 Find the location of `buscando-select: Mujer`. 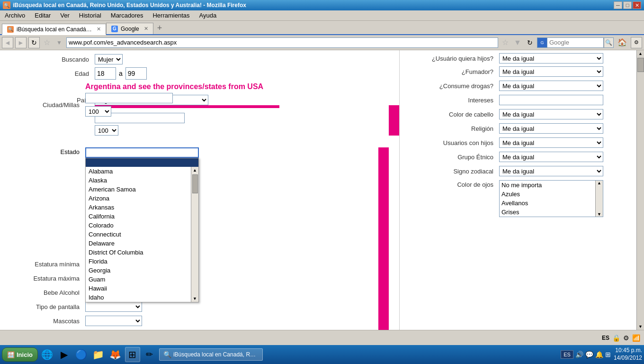

buscando-select: Mujer is located at coordinates (109, 59).